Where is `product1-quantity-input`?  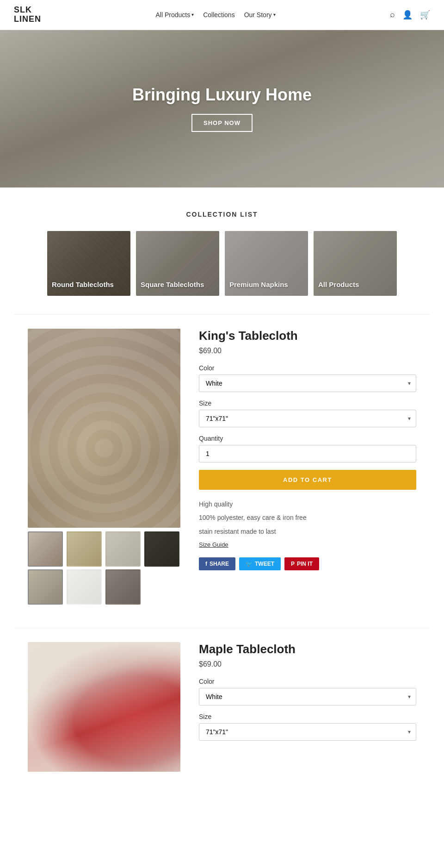
product1-quantity-input is located at coordinates (308, 454).